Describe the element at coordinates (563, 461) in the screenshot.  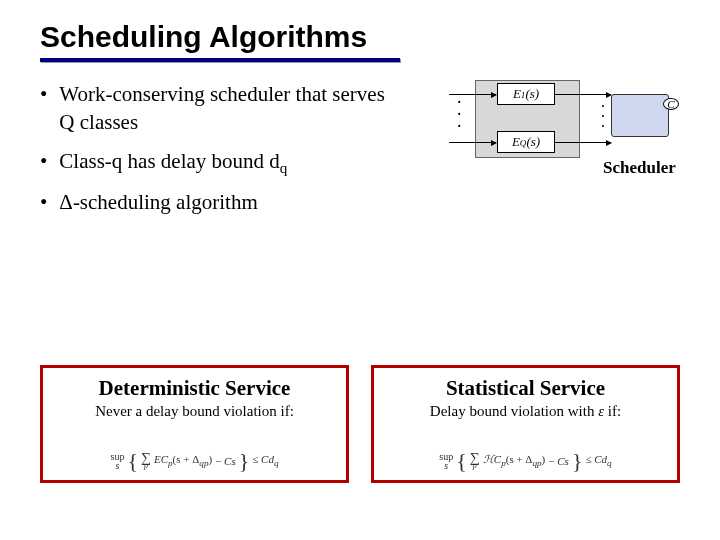
I see `cs-text-2: Cs` at that location.